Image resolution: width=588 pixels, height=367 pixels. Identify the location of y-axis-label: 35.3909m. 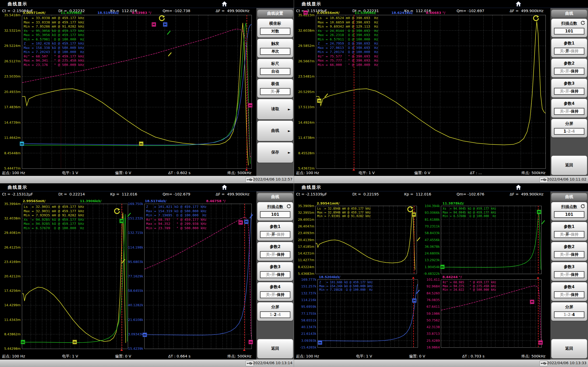
(305, 206).